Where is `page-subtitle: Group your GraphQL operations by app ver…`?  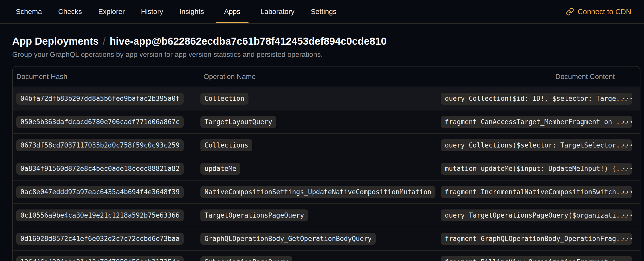
page-subtitle: Group your GraphQL operations by app ver… is located at coordinates (322, 55).